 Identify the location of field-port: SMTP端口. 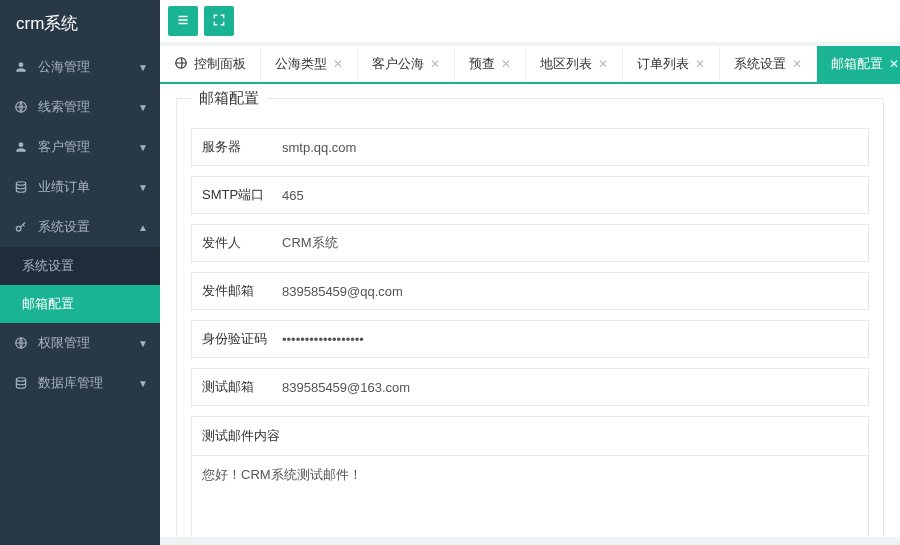
(530, 195).